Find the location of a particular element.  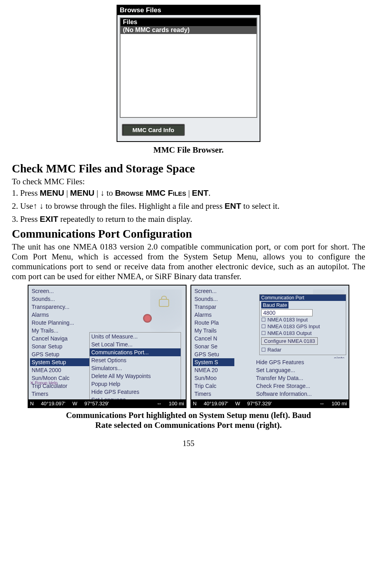

file-panel-message: (No MMC cards ready) is located at coordinates (188, 30).